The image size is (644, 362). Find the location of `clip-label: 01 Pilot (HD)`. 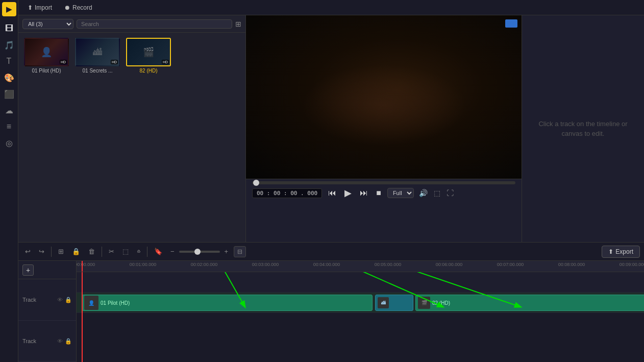

clip-label: 01 Pilot (HD) is located at coordinates (115, 303).